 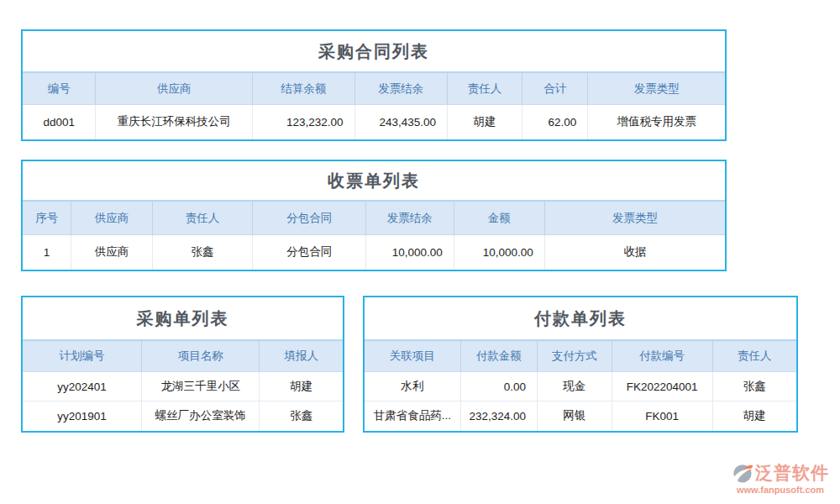 I want to click on table-cell: 62.00, so click(x=555, y=123).